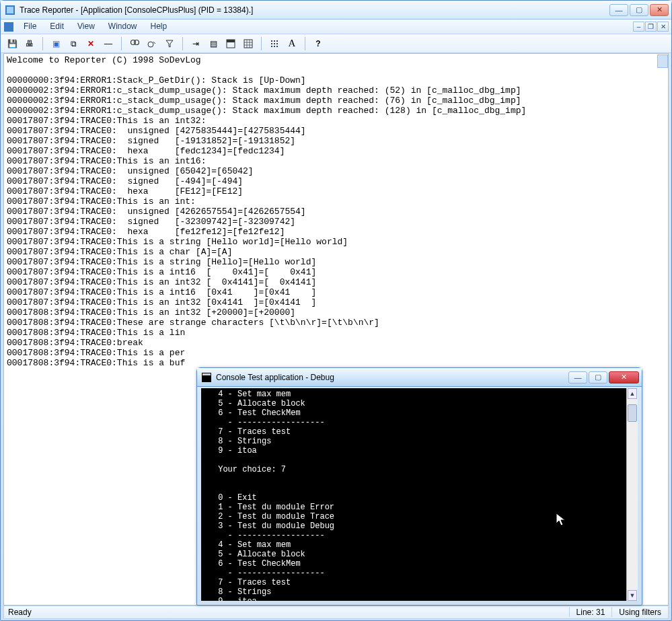 This screenshot has width=672, height=621. What do you see at coordinates (336, 612) in the screenshot?
I see `statusbar: Ready Line: 31 Using filters` at bounding box center [336, 612].